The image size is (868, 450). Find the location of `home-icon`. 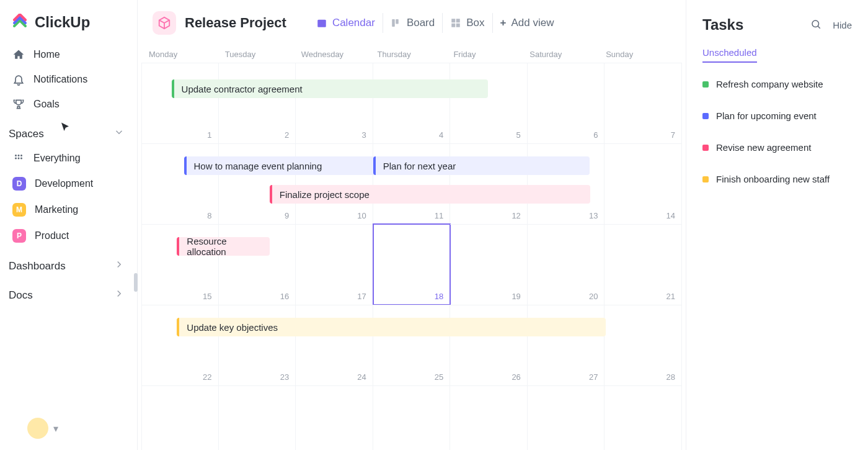

home-icon is located at coordinates (19, 55).